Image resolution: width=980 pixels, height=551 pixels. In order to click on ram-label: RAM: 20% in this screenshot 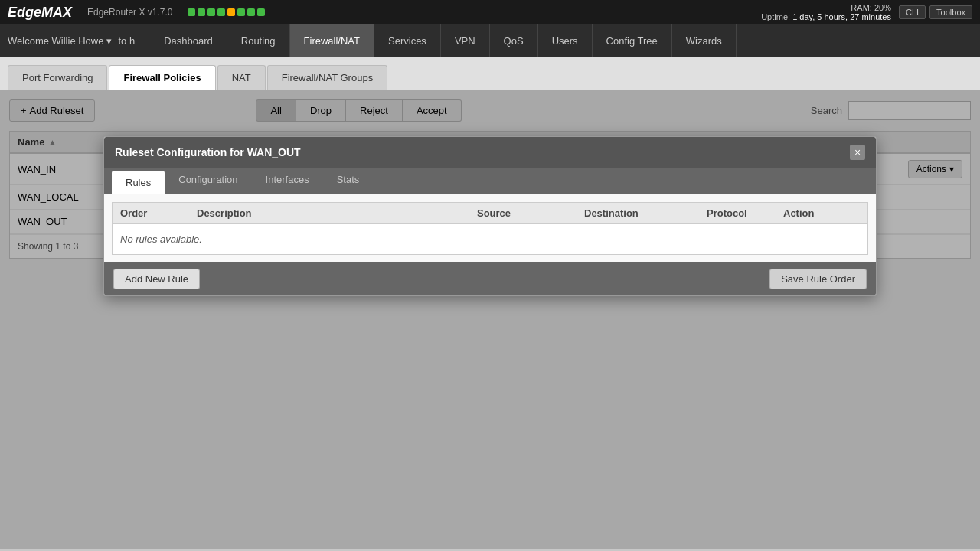, I will do `click(871, 8)`.